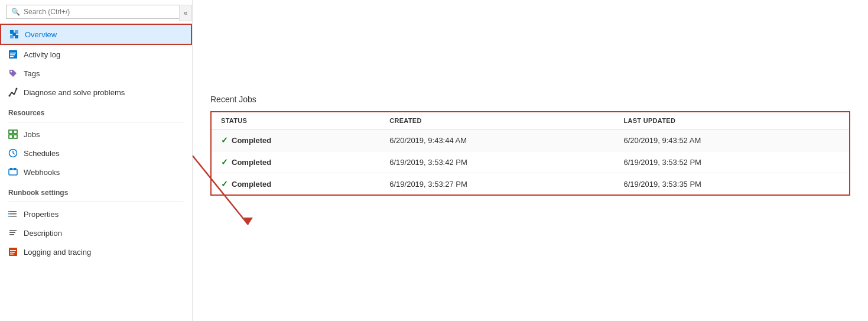  What do you see at coordinates (531, 121) in the screenshot?
I see `table-header-row: STATUS CREATED LAST UPDATED` at bounding box center [531, 121].